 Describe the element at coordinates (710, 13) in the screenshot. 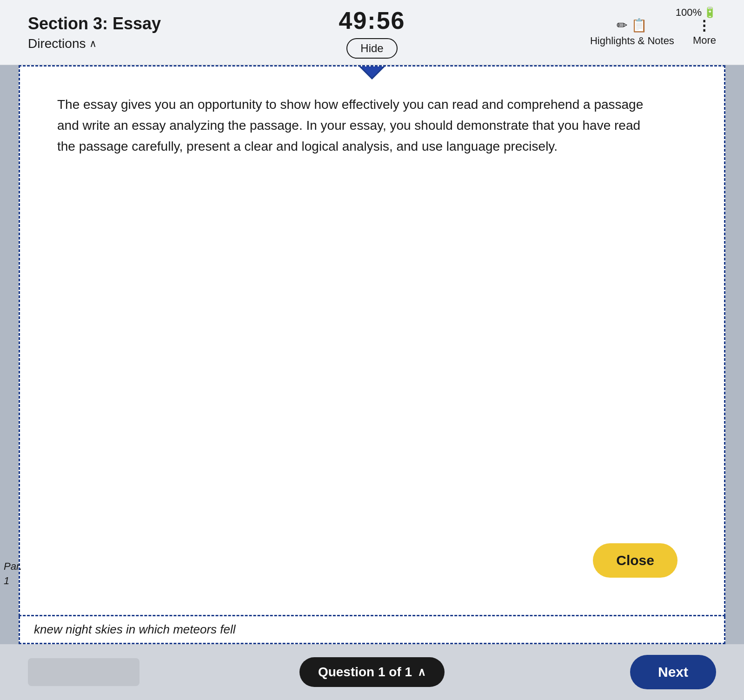

I see `battery-icon: 🔋` at that location.